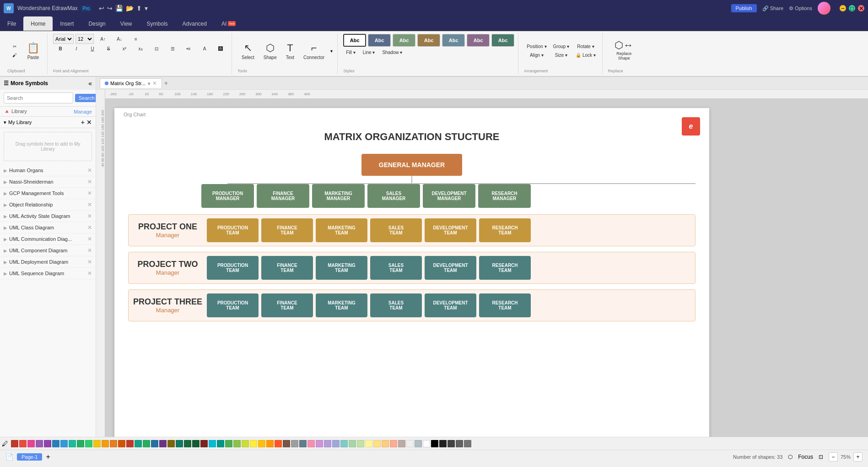 The width and height of the screenshot is (868, 467). I want to click on style-box-1: Abc, so click(355, 40).